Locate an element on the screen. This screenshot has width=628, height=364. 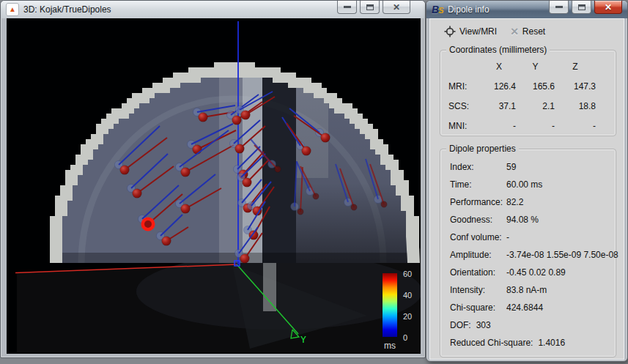
reset-button: ✕ Reset is located at coordinates (528, 31).